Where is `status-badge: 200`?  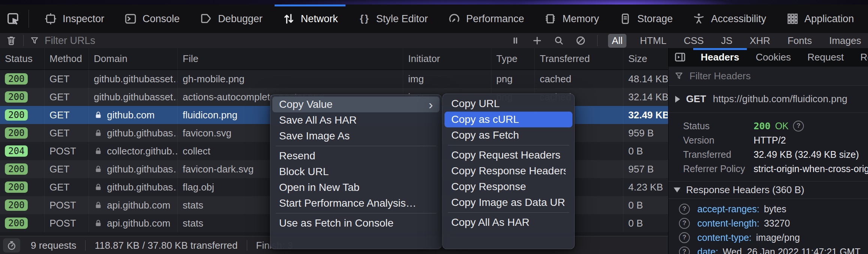 status-badge: 200 is located at coordinates (17, 223).